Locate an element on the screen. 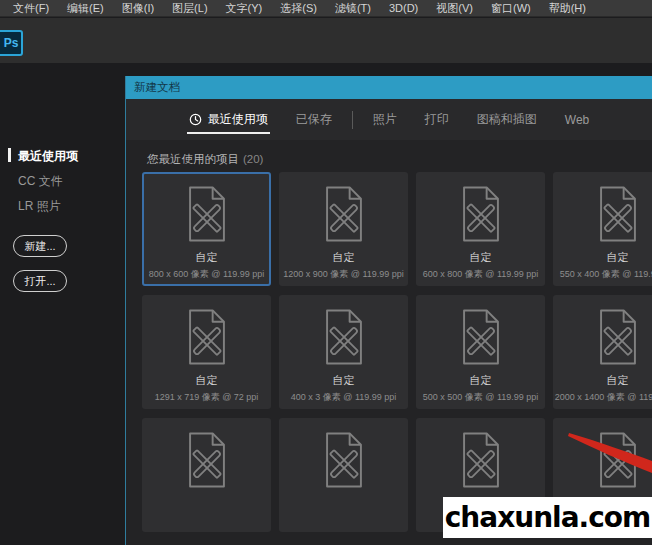 This screenshot has width=652, height=545. start-screen-sidebar: 最近使用项CC 文件LR 照片 is located at coordinates (62, 182).